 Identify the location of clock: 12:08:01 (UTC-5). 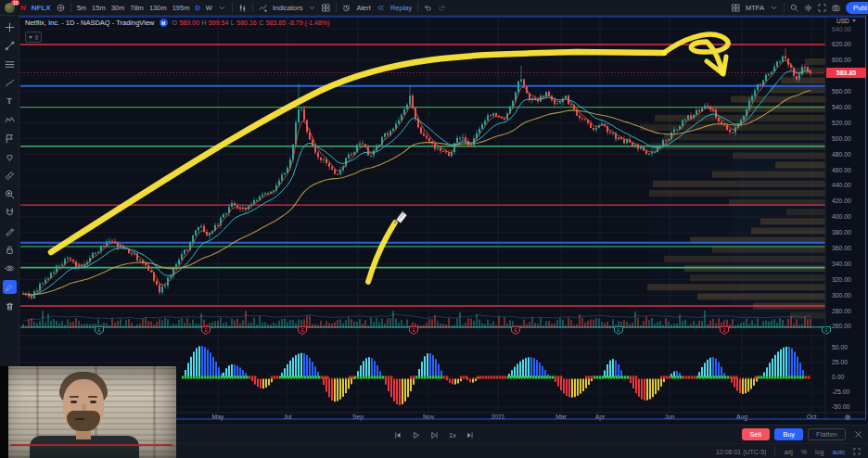
(741, 452).